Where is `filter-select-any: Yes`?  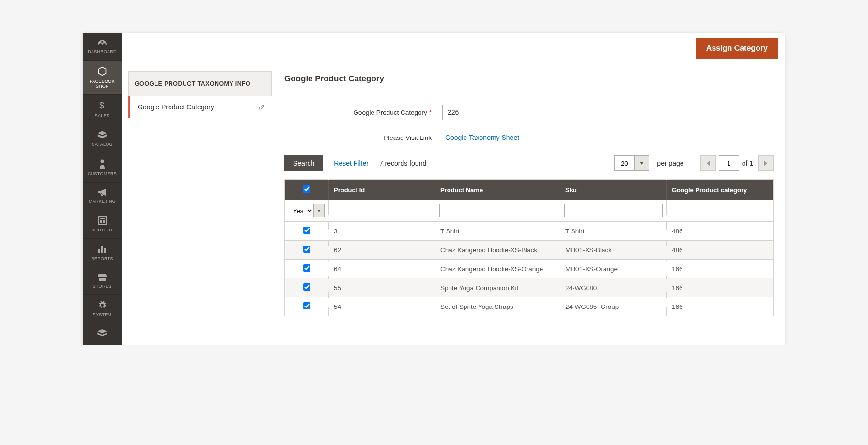
filter-select-any: Yes is located at coordinates (301, 211).